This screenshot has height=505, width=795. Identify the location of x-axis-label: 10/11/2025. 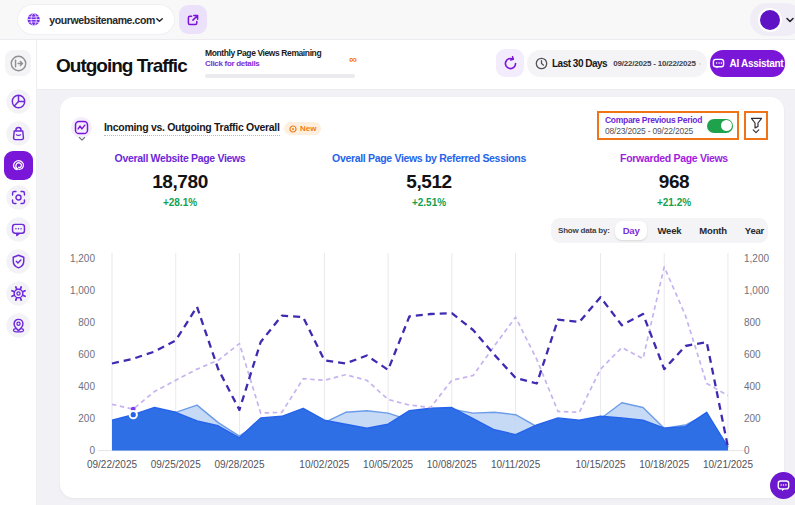
(516, 464).